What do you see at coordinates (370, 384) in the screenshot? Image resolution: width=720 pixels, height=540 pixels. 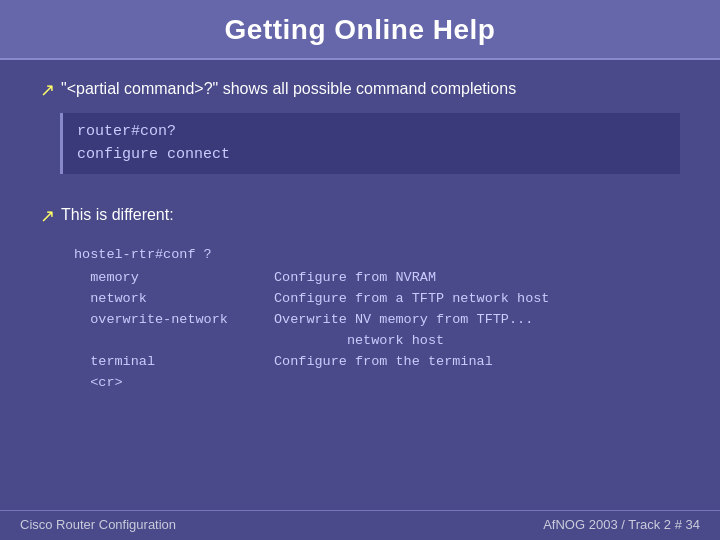 I see `table-row: <cr>` at bounding box center [370, 384].